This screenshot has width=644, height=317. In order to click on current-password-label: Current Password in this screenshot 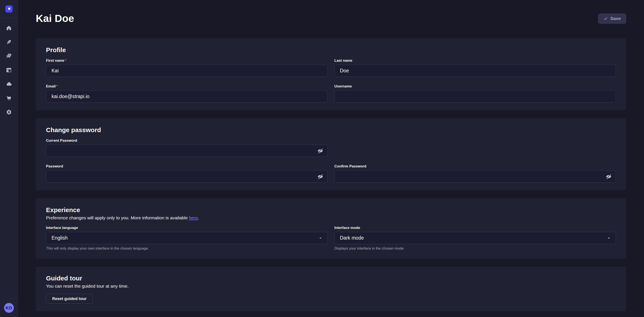, I will do `click(187, 141)`.